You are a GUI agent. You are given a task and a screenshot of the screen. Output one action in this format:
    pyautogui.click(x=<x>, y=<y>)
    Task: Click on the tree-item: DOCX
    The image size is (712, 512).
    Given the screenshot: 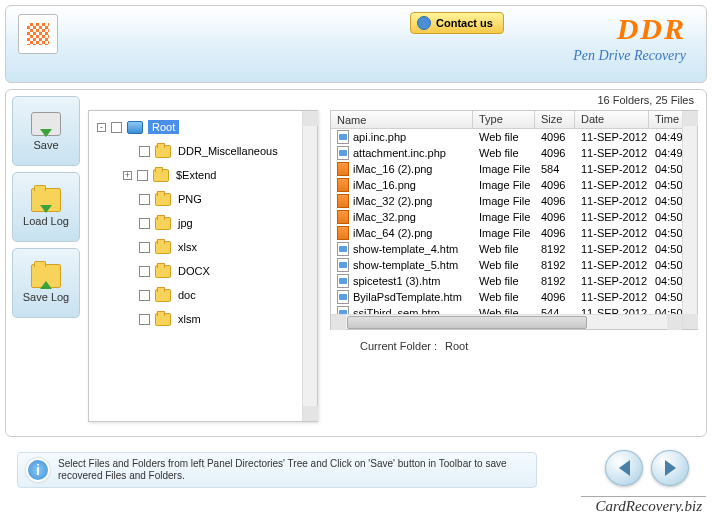 What is the action you would take?
    pyautogui.click(x=197, y=271)
    